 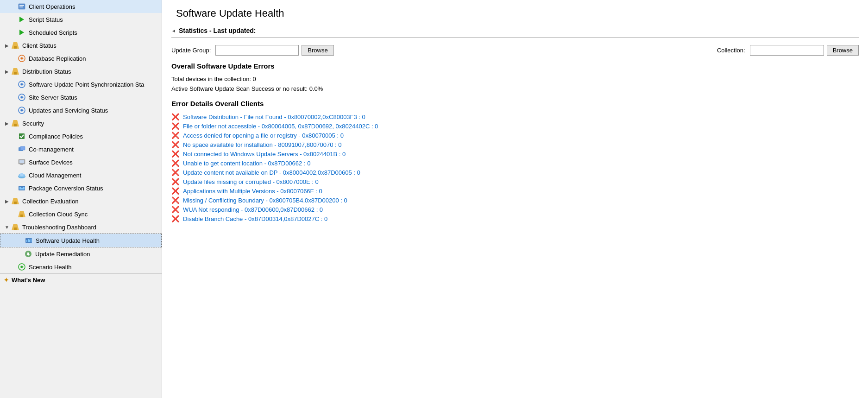 What do you see at coordinates (29, 240) in the screenshot?
I see `icon-software-update-health` at bounding box center [29, 240].